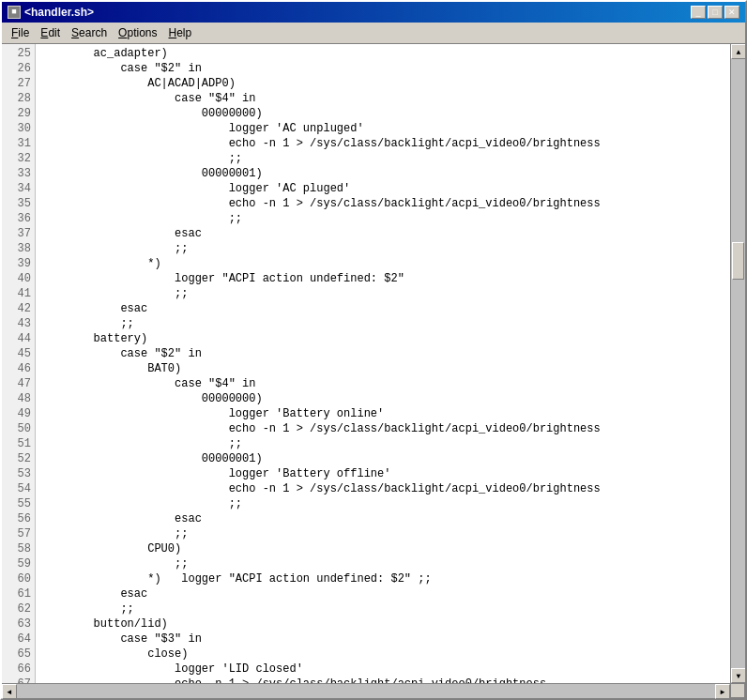 The height and width of the screenshot is (700, 747). I want to click on code-line: logger 'Battery online', so click(383, 414).